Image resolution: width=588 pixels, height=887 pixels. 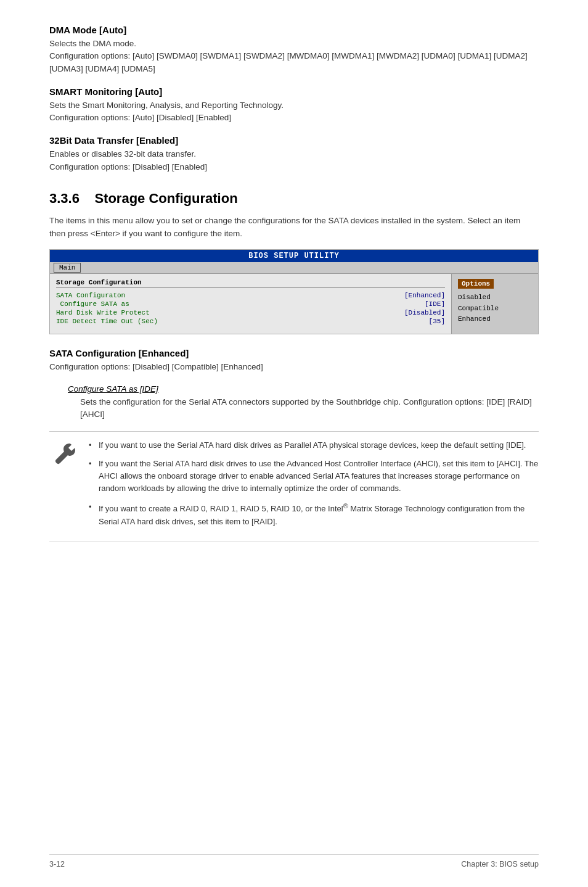 I want to click on configure-sata-body: Sets the configuration for the Serial AT…, so click(x=309, y=408).